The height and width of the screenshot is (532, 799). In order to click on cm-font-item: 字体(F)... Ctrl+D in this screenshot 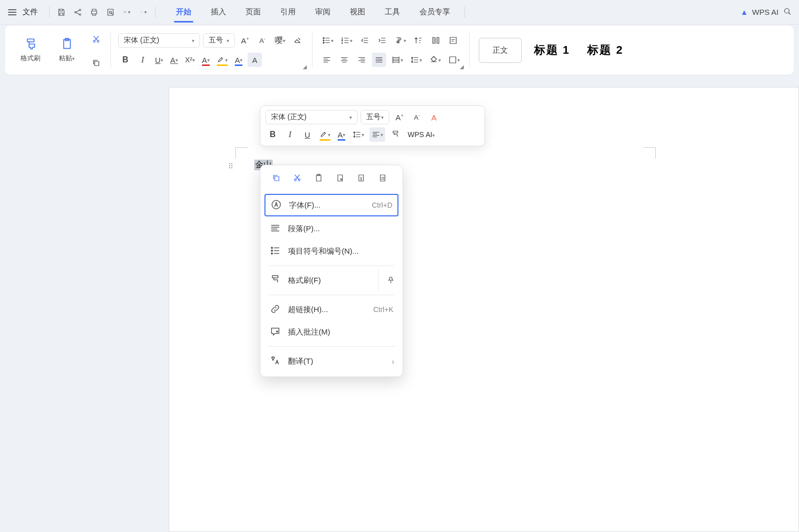, I will do `click(331, 205)`.